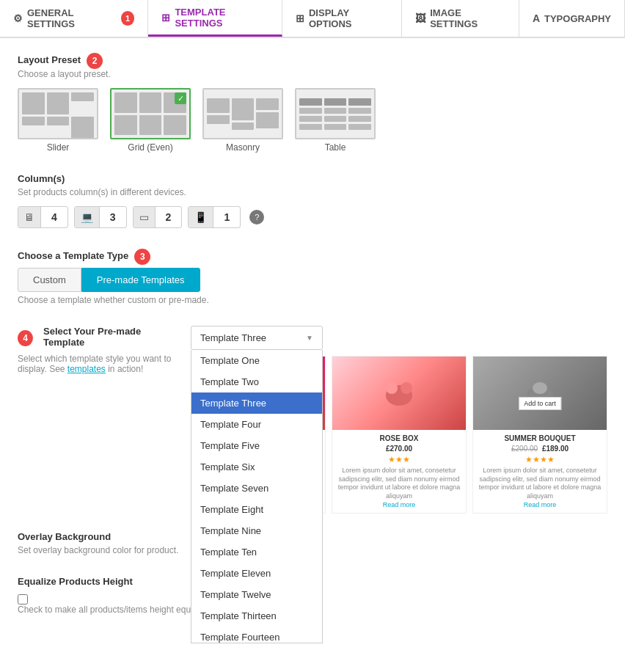 The image size is (625, 672). I want to click on layout-preset-title: Layout Preset, so click(49, 60).